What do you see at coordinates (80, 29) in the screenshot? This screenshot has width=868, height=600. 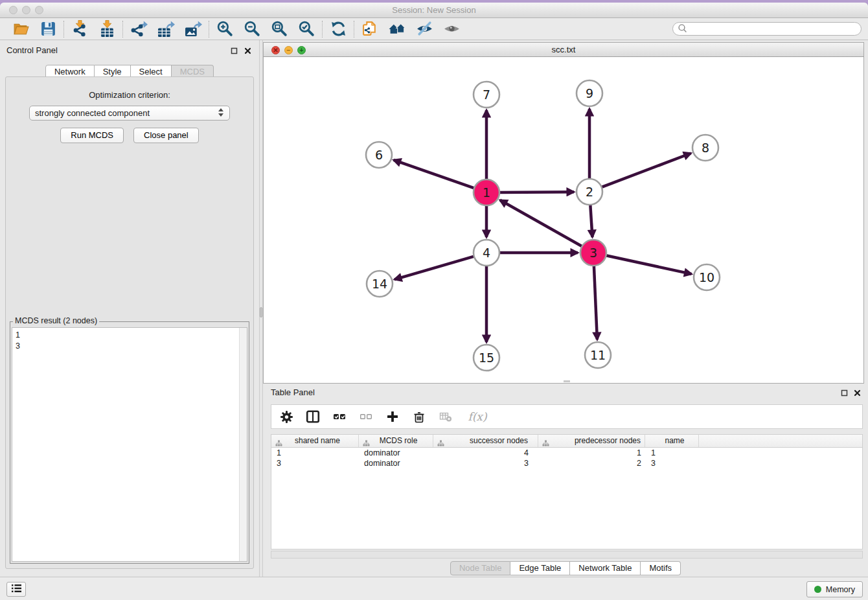 I see `import-network-icon` at bounding box center [80, 29].